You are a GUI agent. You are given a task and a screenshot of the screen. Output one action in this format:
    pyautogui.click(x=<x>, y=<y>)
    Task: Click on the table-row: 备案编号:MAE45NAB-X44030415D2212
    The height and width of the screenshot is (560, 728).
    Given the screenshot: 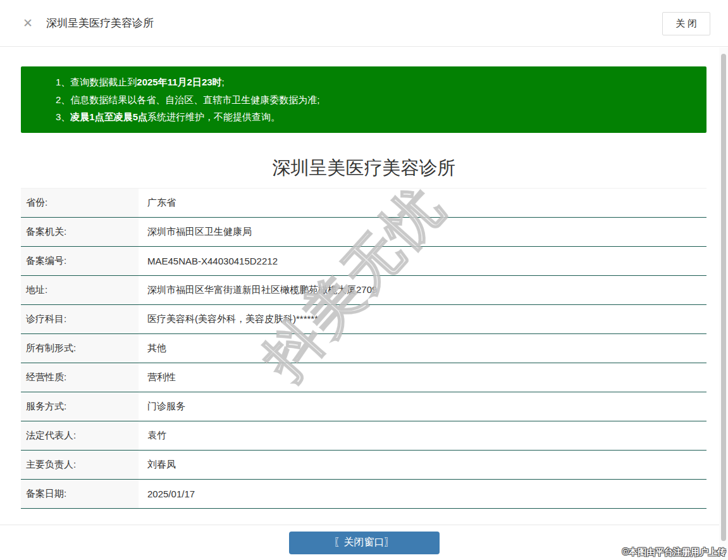 What is the action you would take?
    pyautogui.click(x=364, y=261)
    